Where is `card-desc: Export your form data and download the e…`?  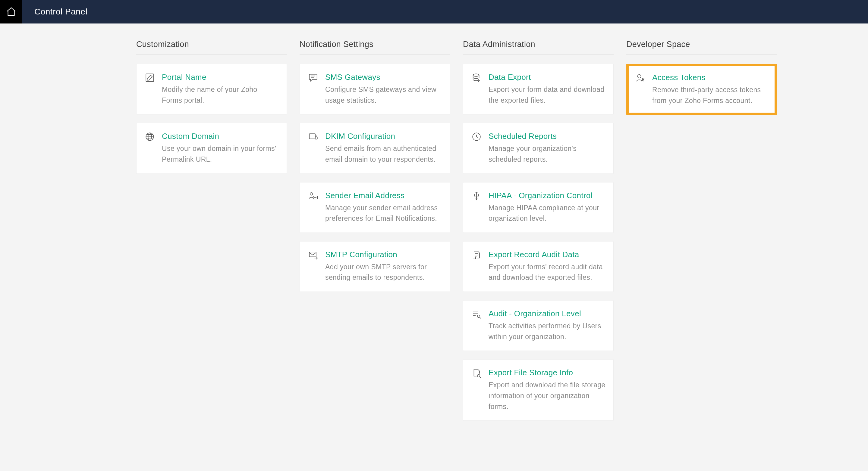
card-desc: Export your form data and download the e… is located at coordinates (547, 95).